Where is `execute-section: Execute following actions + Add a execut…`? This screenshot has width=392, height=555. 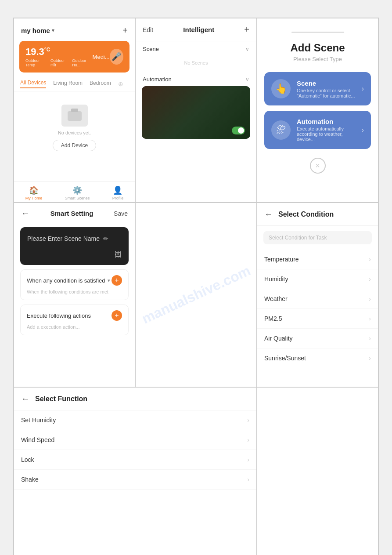 execute-section: Execute following actions + Add a execut… is located at coordinates (75, 320).